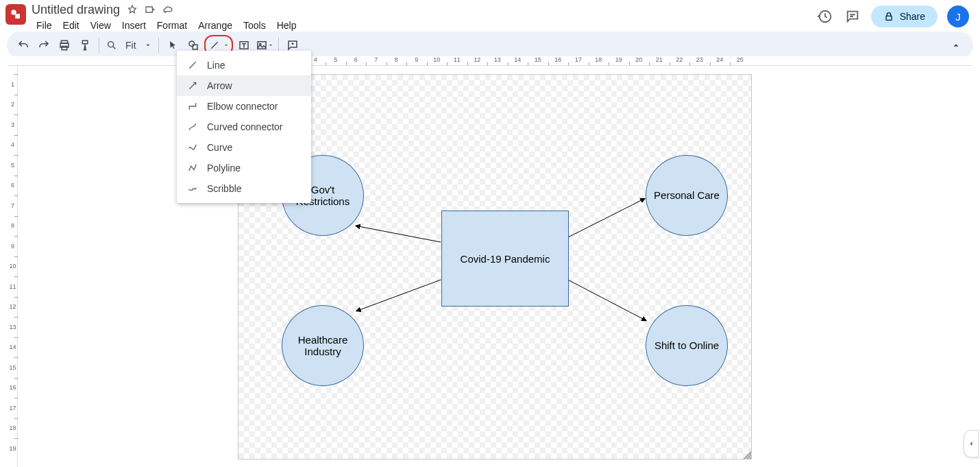  What do you see at coordinates (44, 45) in the screenshot?
I see `redo-button` at bounding box center [44, 45].